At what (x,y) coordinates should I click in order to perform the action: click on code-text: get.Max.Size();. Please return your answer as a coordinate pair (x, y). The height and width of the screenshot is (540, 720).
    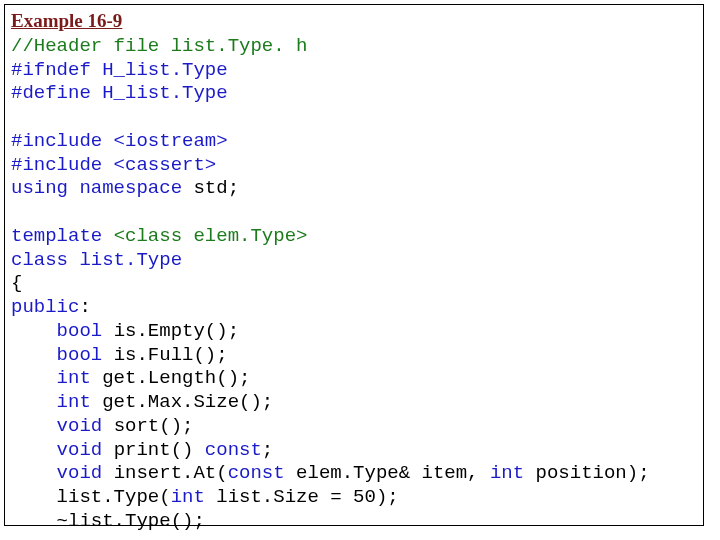
    Looking at the image, I should click on (188, 402).